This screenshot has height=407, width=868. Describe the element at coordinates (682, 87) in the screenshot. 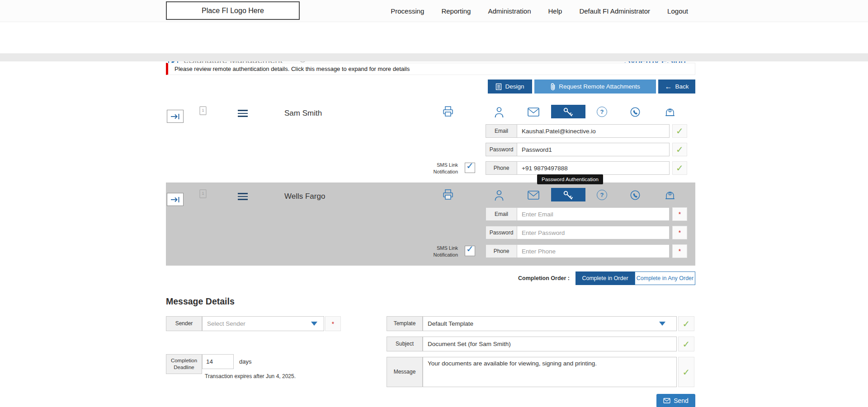

I see `back-label: Back` at that location.